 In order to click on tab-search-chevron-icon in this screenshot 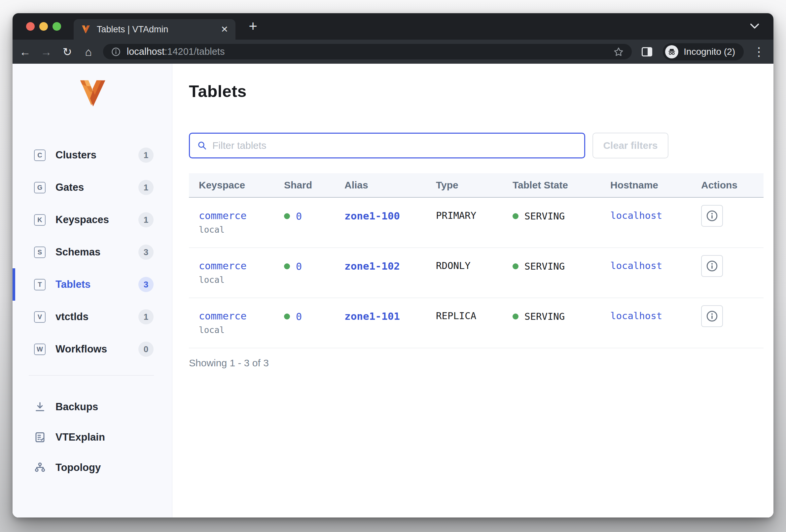, I will do `click(755, 26)`.